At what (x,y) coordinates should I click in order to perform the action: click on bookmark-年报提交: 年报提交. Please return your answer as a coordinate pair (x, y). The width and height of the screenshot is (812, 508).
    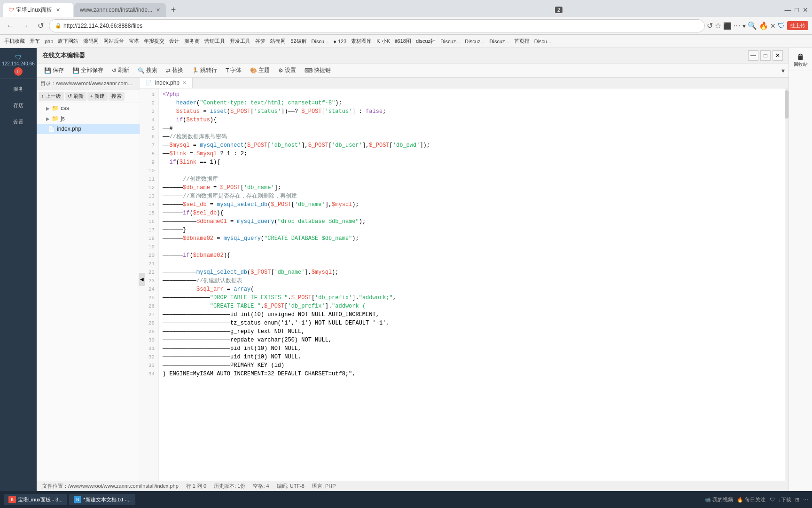
    Looking at the image, I should click on (154, 41).